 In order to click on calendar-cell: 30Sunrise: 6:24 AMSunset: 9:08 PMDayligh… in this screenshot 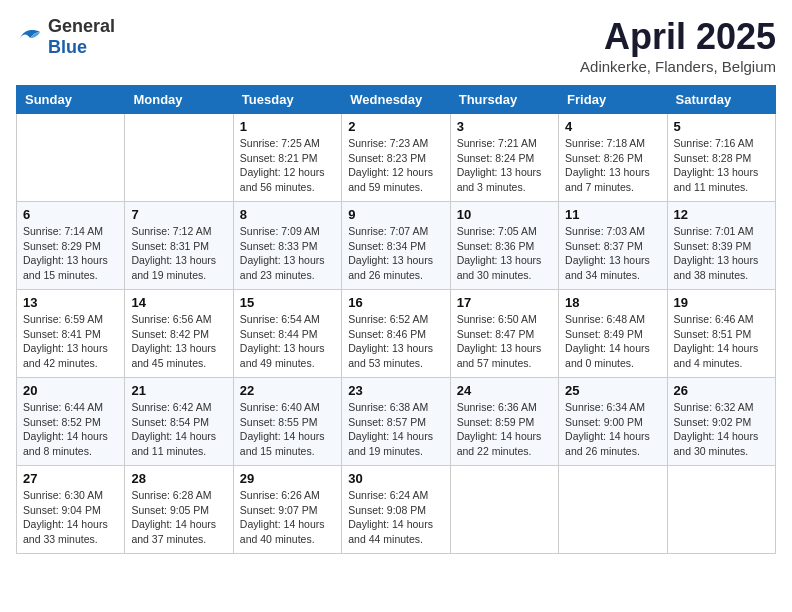, I will do `click(396, 510)`.